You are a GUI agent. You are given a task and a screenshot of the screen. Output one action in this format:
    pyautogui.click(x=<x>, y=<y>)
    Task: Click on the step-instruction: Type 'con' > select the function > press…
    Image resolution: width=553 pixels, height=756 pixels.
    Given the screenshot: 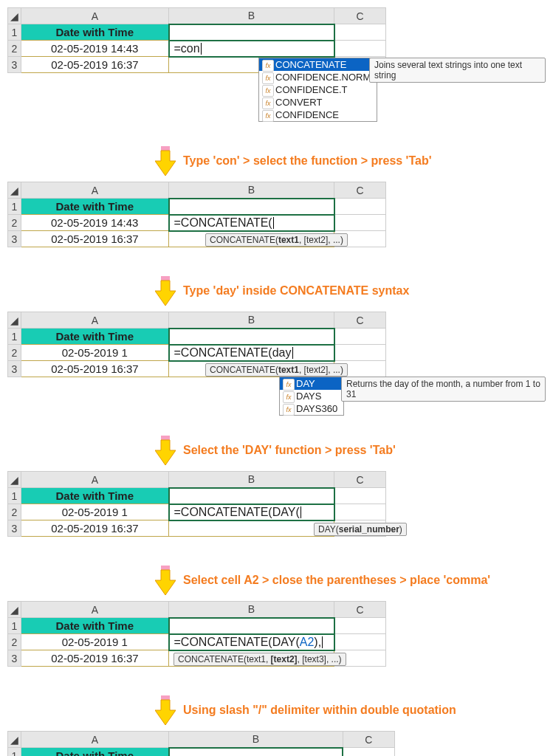 What is the action you would take?
    pyautogui.click(x=307, y=161)
    